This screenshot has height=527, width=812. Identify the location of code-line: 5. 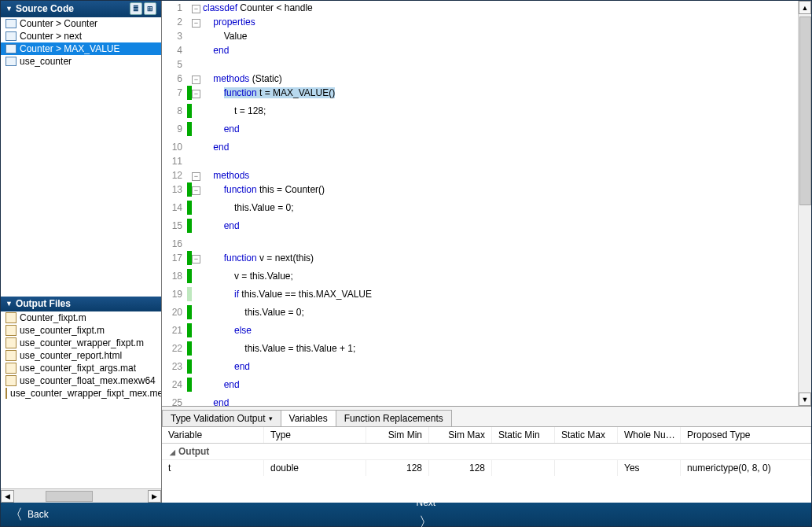
(479, 64).